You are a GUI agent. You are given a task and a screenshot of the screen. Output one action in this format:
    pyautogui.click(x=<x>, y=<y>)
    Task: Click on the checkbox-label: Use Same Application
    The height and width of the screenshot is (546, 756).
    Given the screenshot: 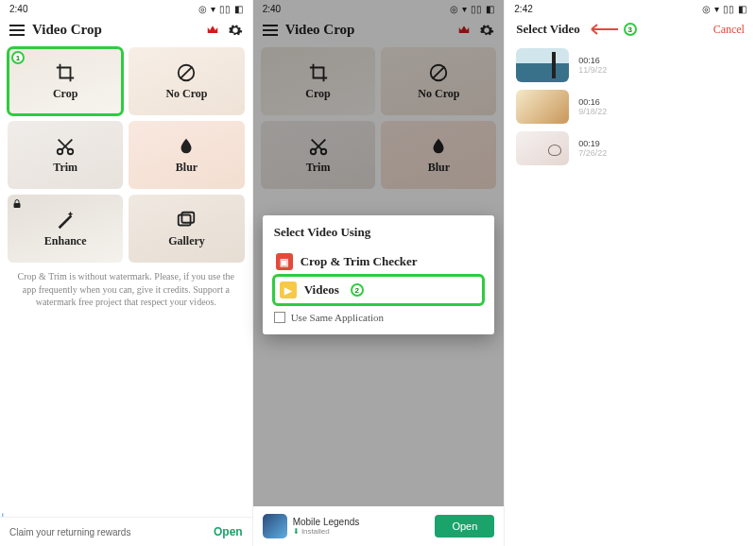 What is the action you would take?
    pyautogui.click(x=337, y=317)
    